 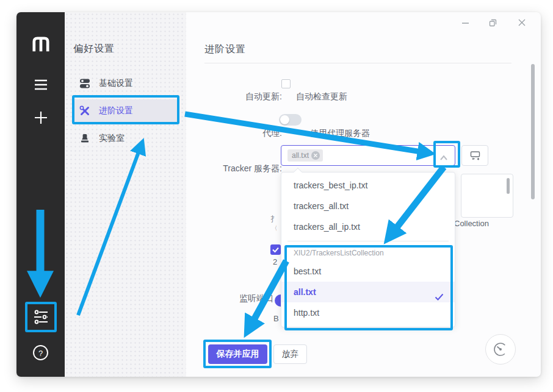 I want to click on tracker-tag: all.txt, so click(x=305, y=155).